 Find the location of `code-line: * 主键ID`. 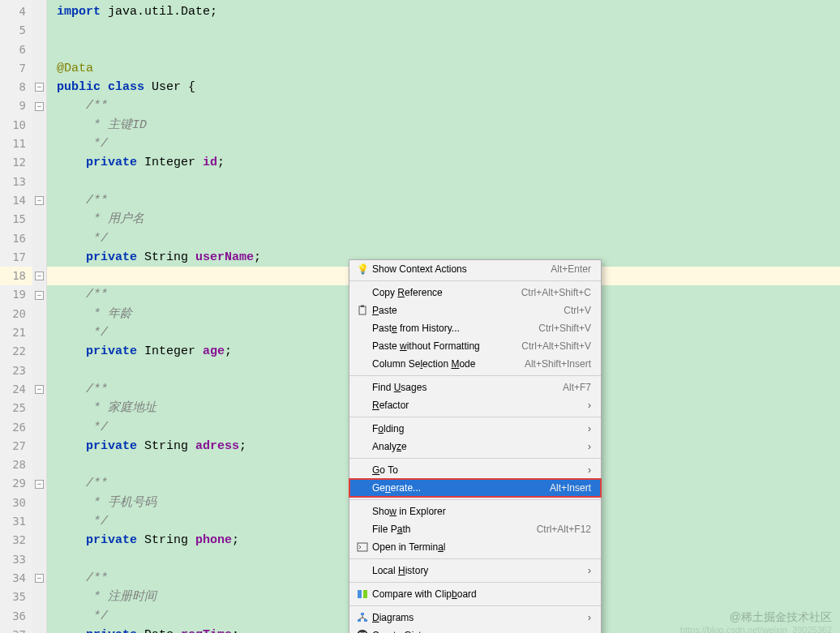

code-line: * 主键ID is located at coordinates (444, 125).